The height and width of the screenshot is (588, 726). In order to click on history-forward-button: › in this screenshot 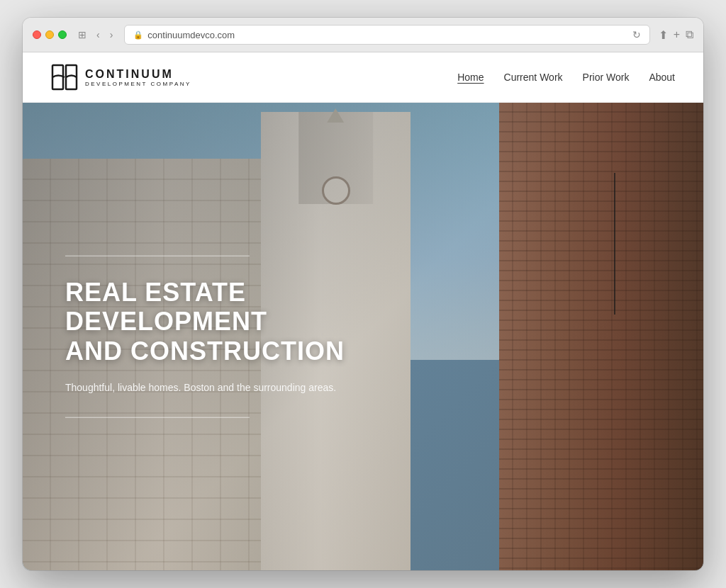, I will do `click(112, 35)`.